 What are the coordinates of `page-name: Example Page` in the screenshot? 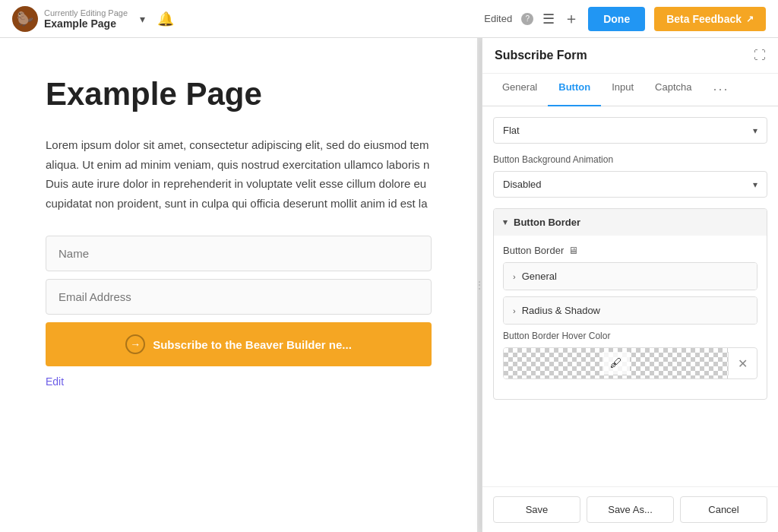 It's located at (86, 24).